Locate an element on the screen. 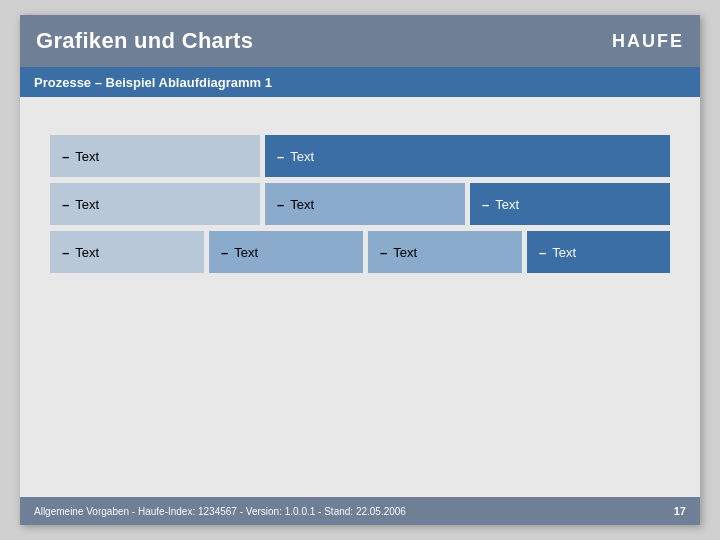  row2-cell3: – Text is located at coordinates (570, 204).